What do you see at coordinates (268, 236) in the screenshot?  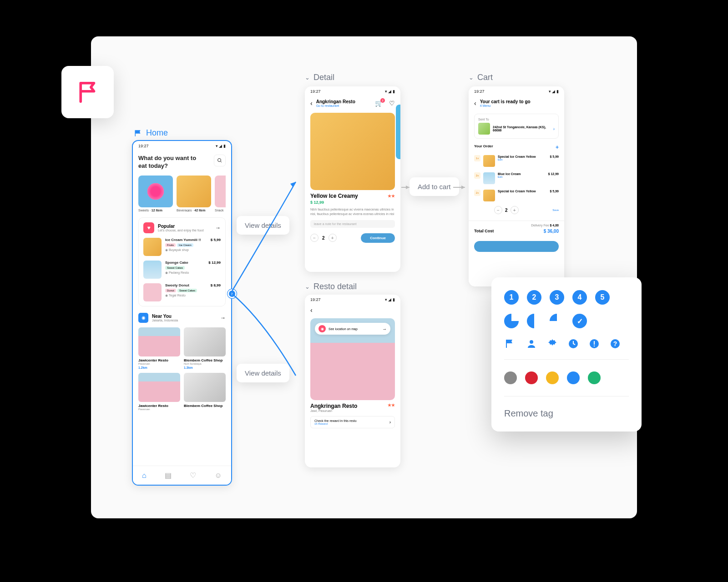 I see `flow-arrow` at bounding box center [268, 236].